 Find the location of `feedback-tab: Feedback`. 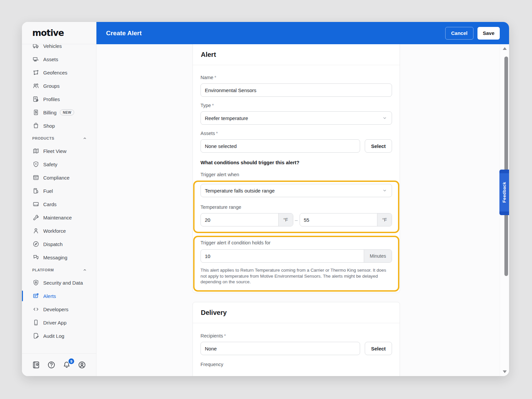

feedback-tab: Feedback is located at coordinates (504, 192).